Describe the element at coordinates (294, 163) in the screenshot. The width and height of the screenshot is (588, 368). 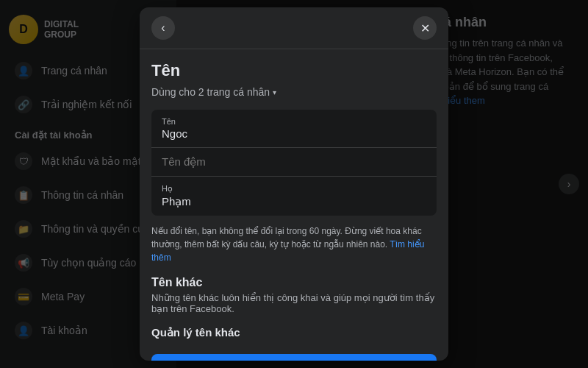
I see `name-form-group: Tên Ngoc Tên đệm Họ Phạm` at that location.